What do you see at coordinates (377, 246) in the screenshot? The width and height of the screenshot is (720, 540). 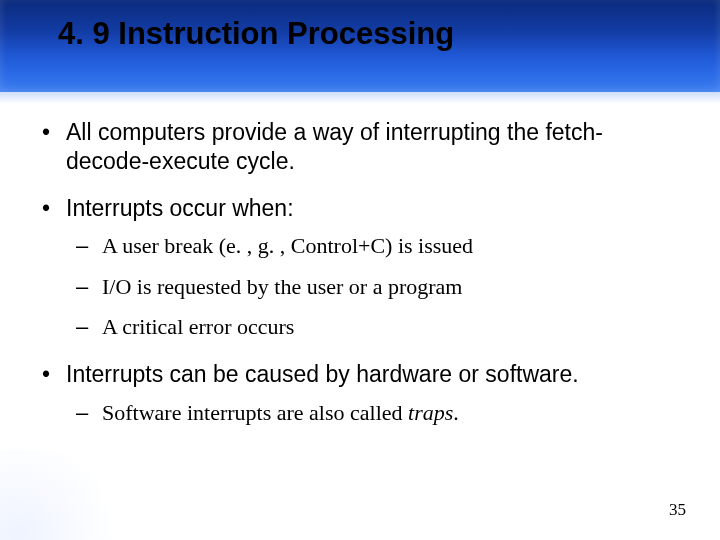 I see `sub-item: A user break (e. , g. , Control+C) is is…` at bounding box center [377, 246].